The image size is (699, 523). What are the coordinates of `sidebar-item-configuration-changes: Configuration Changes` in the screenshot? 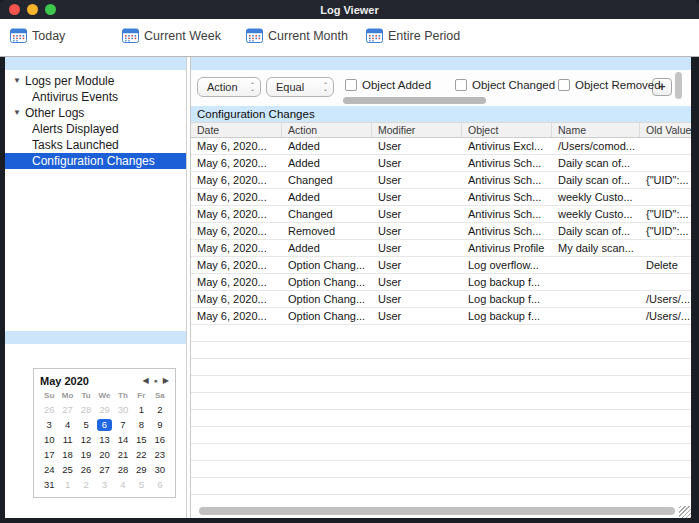 It's located at (96, 161).